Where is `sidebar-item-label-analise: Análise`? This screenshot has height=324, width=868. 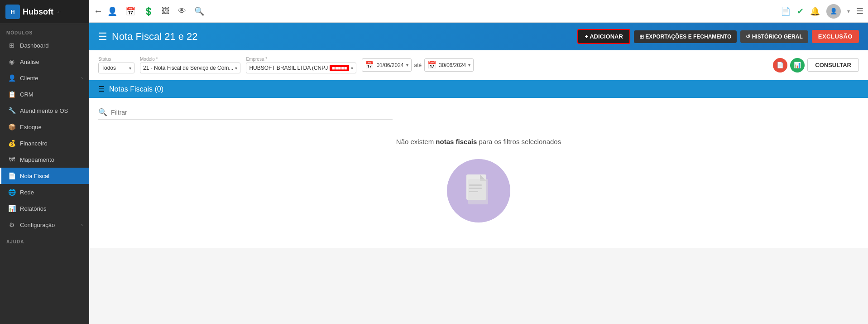 sidebar-item-label-analise: Análise is located at coordinates (30, 62).